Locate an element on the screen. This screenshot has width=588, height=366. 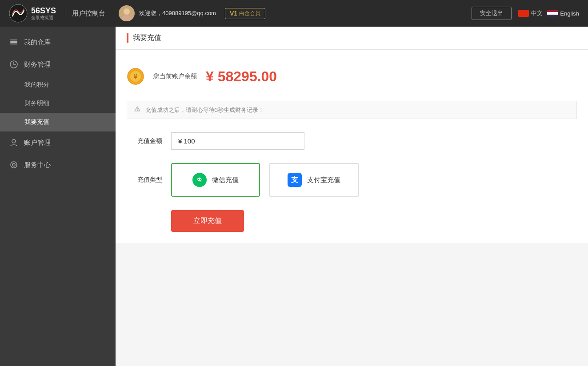
balance-amount: ¥ 58295.00 is located at coordinates (241, 76).